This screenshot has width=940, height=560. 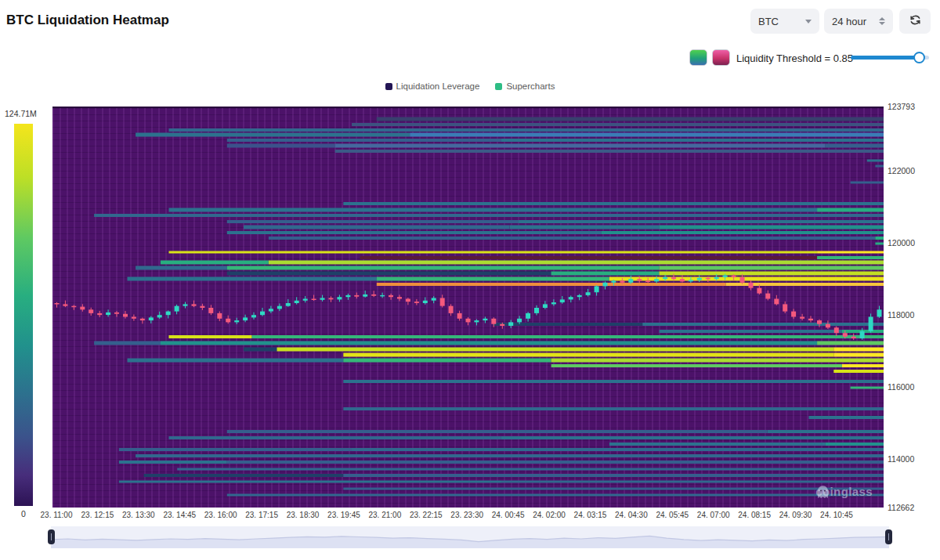 What do you see at coordinates (785, 21) in the screenshot?
I see `symbol-select: BTC` at bounding box center [785, 21].